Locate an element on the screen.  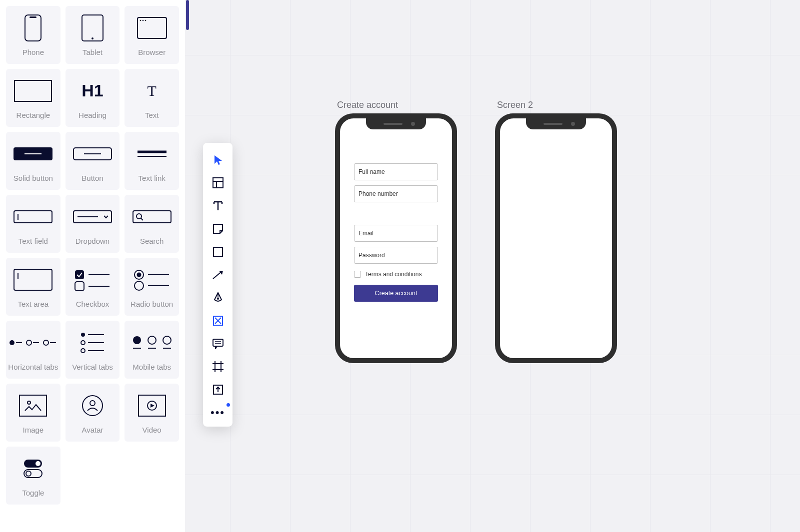
palette-item-radio-button: Radio button is located at coordinates (152, 287).